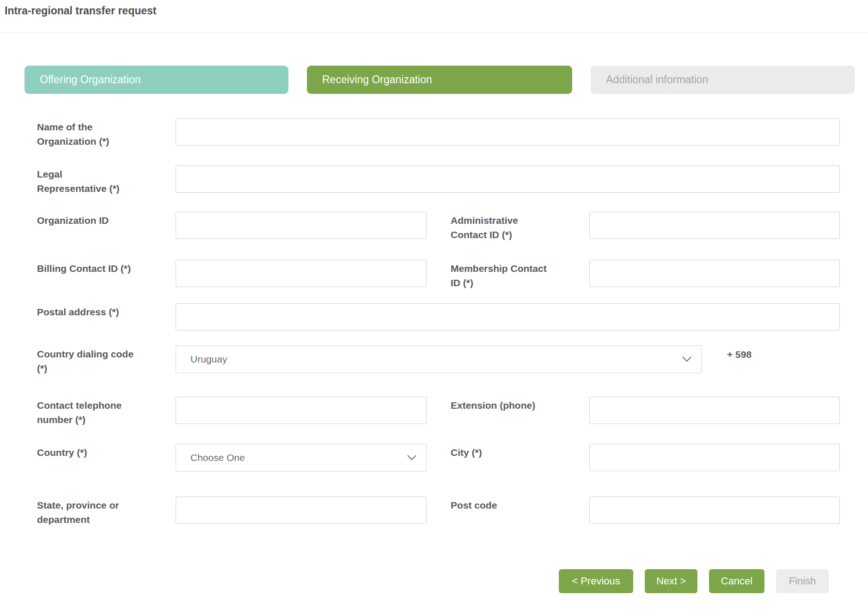 The image size is (868, 614). I want to click on post-code-input, so click(715, 510).